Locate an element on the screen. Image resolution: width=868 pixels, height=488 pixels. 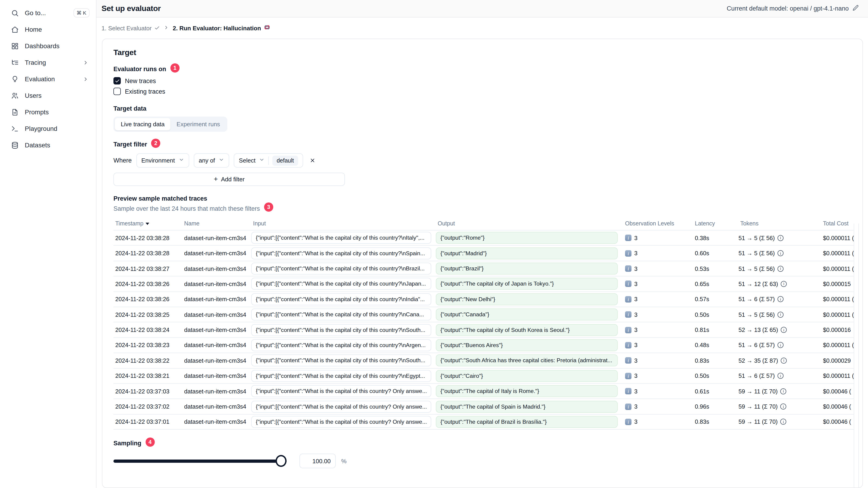
column-header-observation-levels: Observation Levels is located at coordinates (658, 224).